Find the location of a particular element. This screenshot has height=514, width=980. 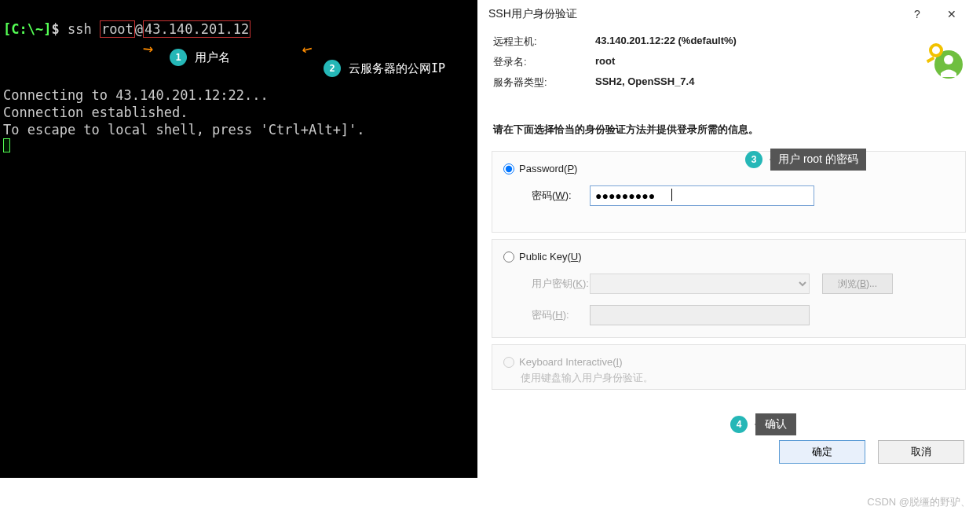

remote-host-label: 远程主机: is located at coordinates (544, 42).